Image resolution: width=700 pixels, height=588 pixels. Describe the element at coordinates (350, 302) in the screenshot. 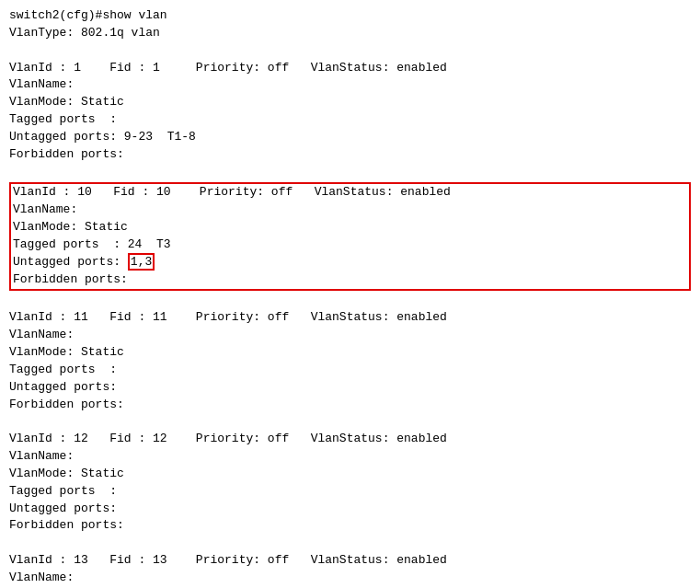

I see `blank-line3` at that location.